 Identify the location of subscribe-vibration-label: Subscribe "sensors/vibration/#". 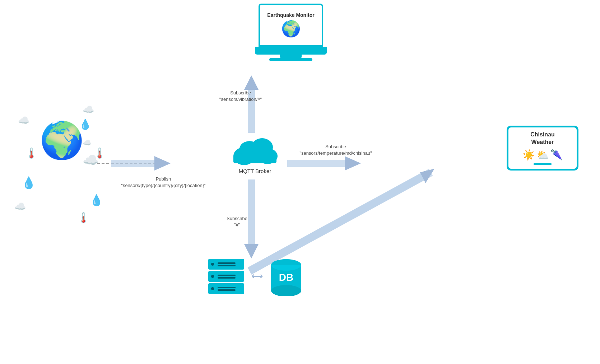
(241, 96).